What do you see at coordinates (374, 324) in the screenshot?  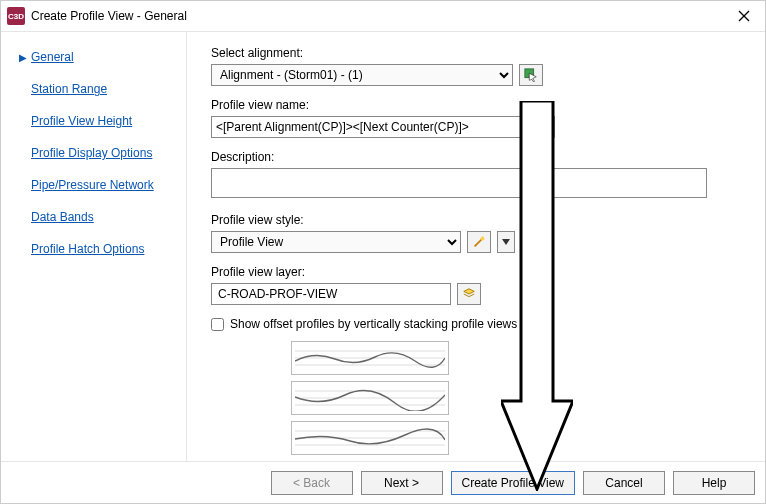 I see `stacking-checkbox-label: Show offset profiles by vertically stack…` at bounding box center [374, 324].